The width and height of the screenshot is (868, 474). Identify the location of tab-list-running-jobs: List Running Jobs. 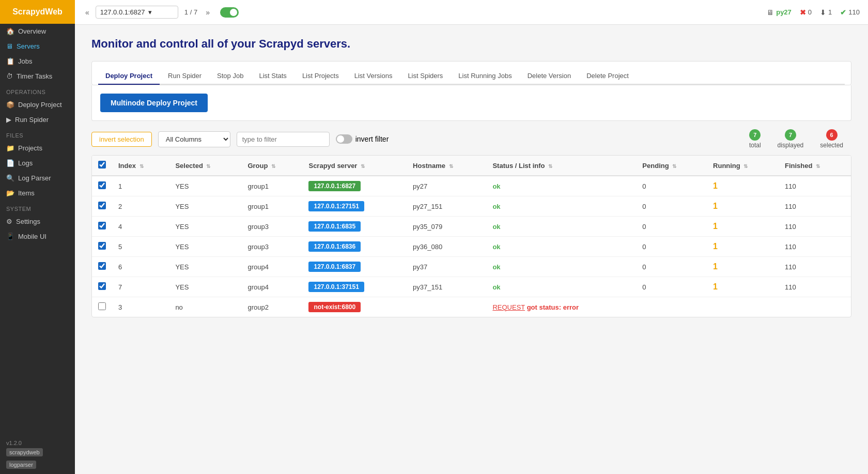
(485, 77).